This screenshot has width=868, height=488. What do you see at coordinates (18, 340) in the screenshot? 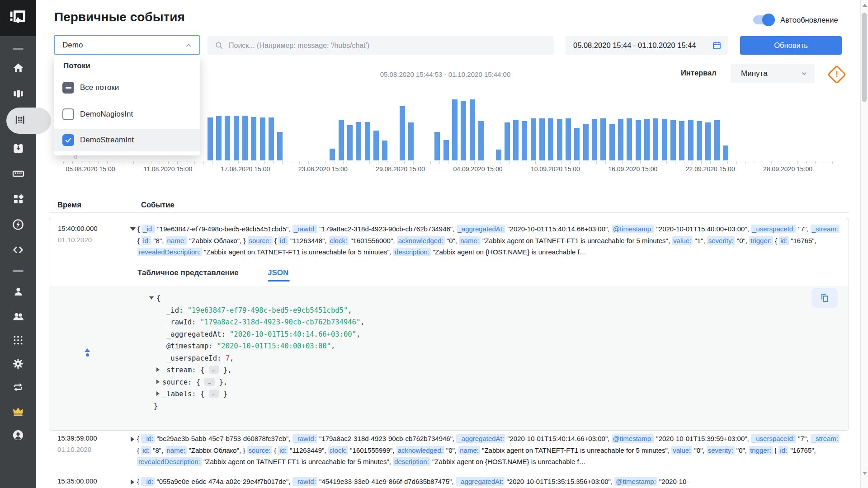
I see `sidebar-item-cluster` at bounding box center [18, 340].